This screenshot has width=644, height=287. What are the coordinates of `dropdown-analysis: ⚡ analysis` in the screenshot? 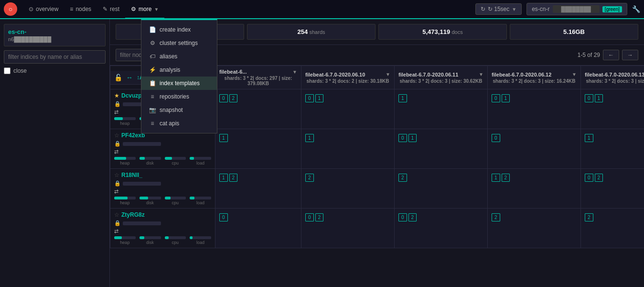 It's located at (179, 70).